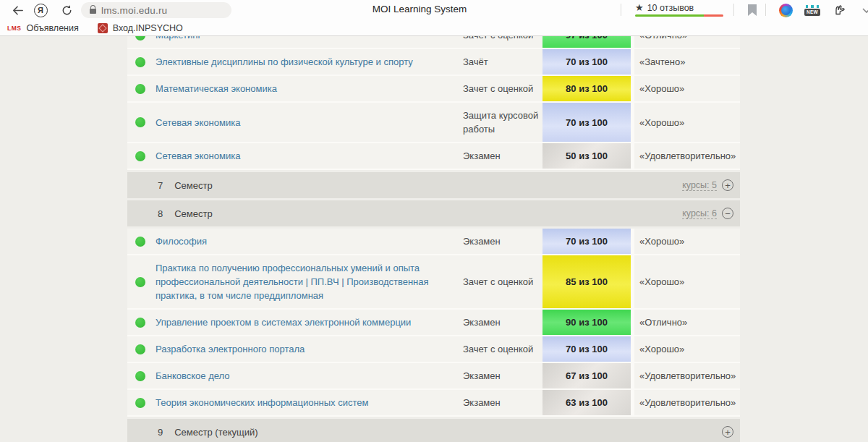  I want to click on course-row: Элективные дисциплины по физической куль…, so click(434, 62).